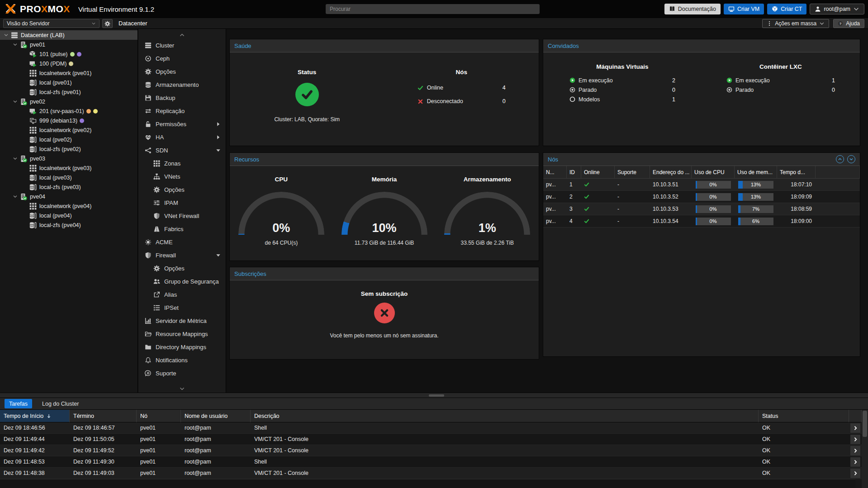  I want to click on create-ct-button: Criar CT, so click(787, 9).